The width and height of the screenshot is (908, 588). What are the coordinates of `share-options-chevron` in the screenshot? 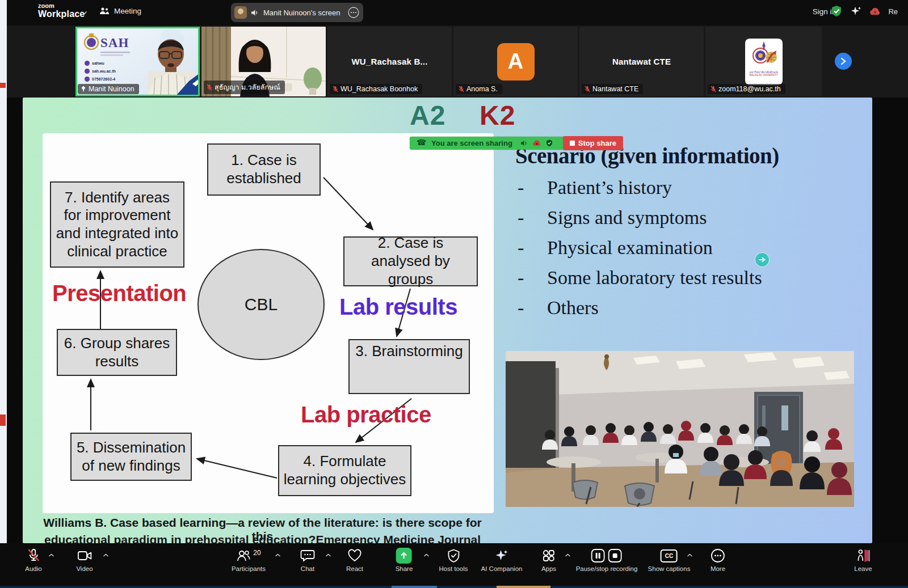 It's located at (427, 556).